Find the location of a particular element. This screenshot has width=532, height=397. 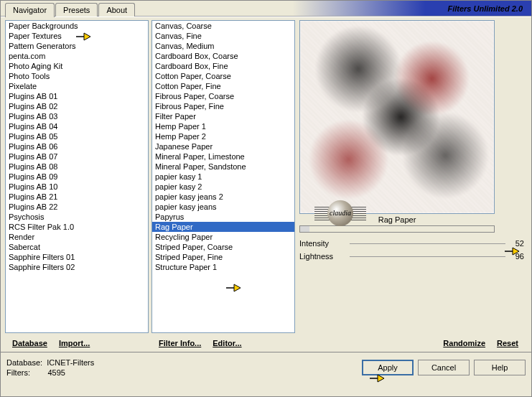

list-item: Fibrous Paper, Coarse is located at coordinates (223, 96).